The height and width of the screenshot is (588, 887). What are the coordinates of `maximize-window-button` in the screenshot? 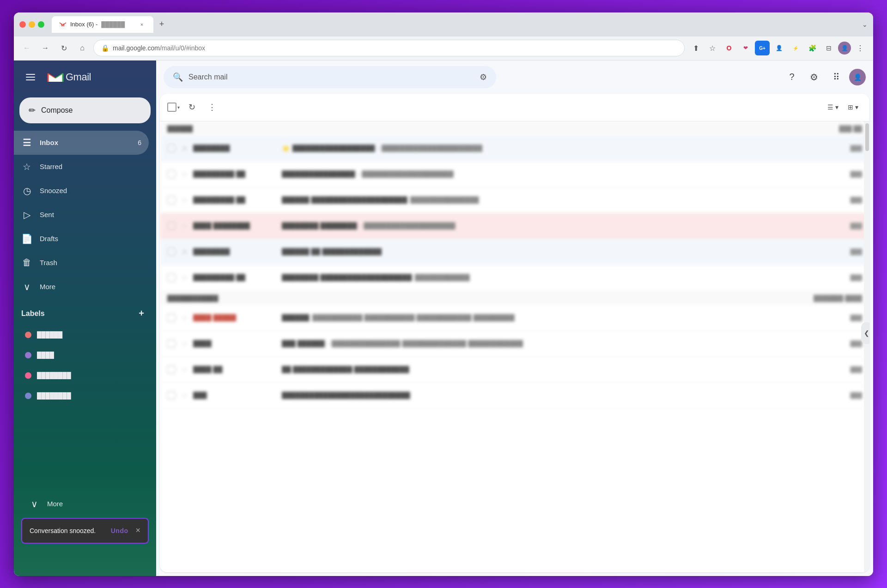 It's located at (41, 24).